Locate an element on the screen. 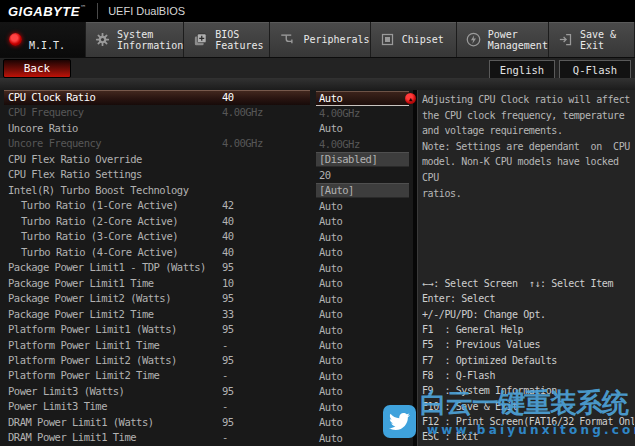  setting-row: Intel(R) Turbo Boost Technology[Auto] is located at coordinates (206, 190).